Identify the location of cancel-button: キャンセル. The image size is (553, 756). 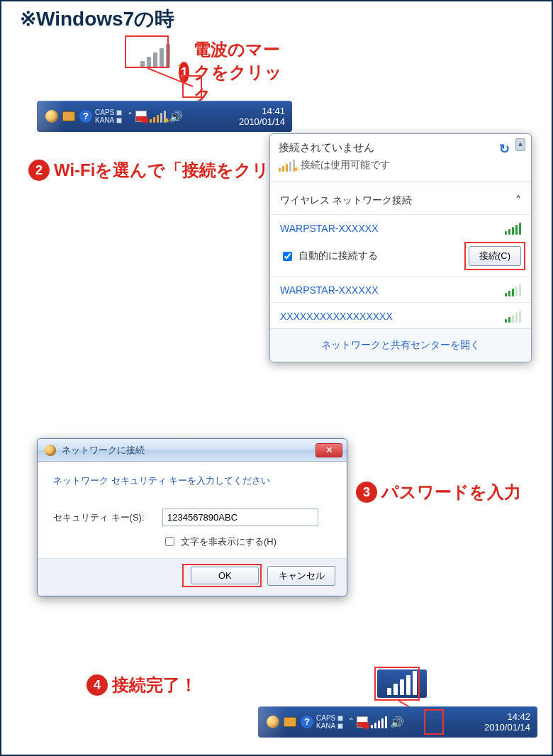
(301, 576).